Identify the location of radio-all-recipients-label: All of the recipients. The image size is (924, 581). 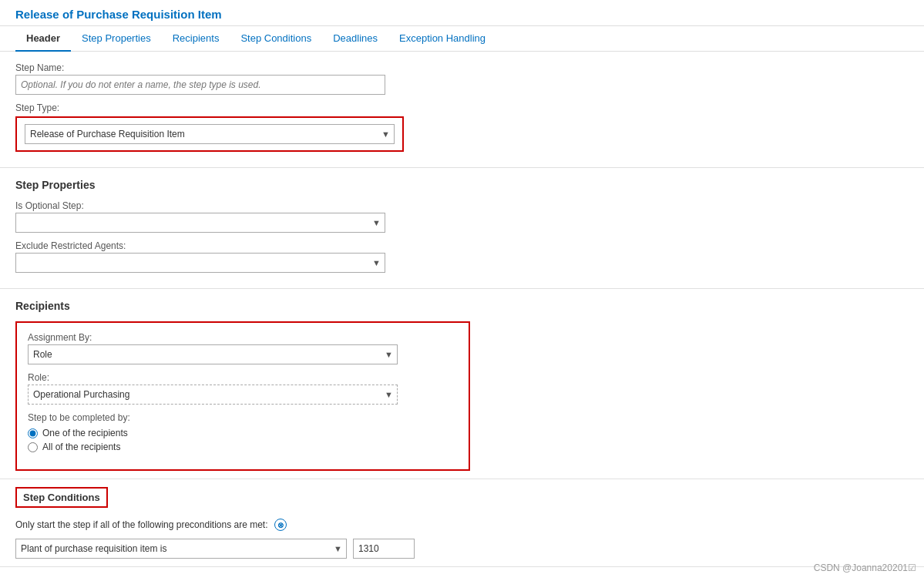
(82, 447).